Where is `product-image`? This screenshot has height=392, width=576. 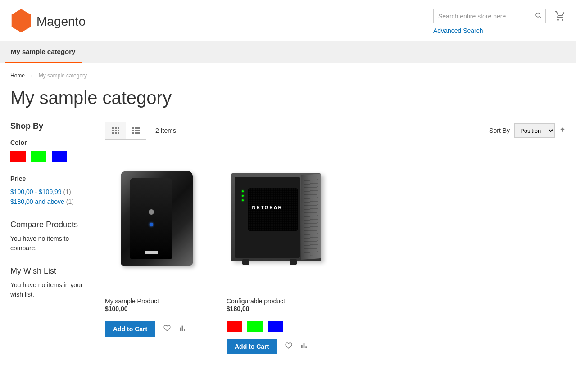 product-image is located at coordinates (159, 221).